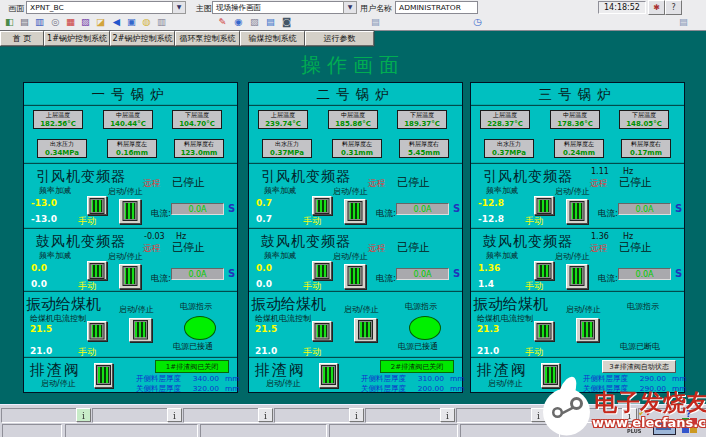 This screenshot has width=706, height=437. What do you see at coordinates (266, 328) in the screenshot?
I see `feeder-set-value: 21.5` at bounding box center [266, 328].